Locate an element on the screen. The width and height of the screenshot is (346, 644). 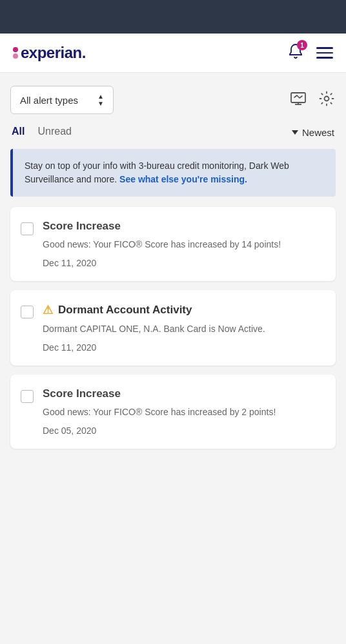
logo-text: experian. is located at coordinates (53, 53).